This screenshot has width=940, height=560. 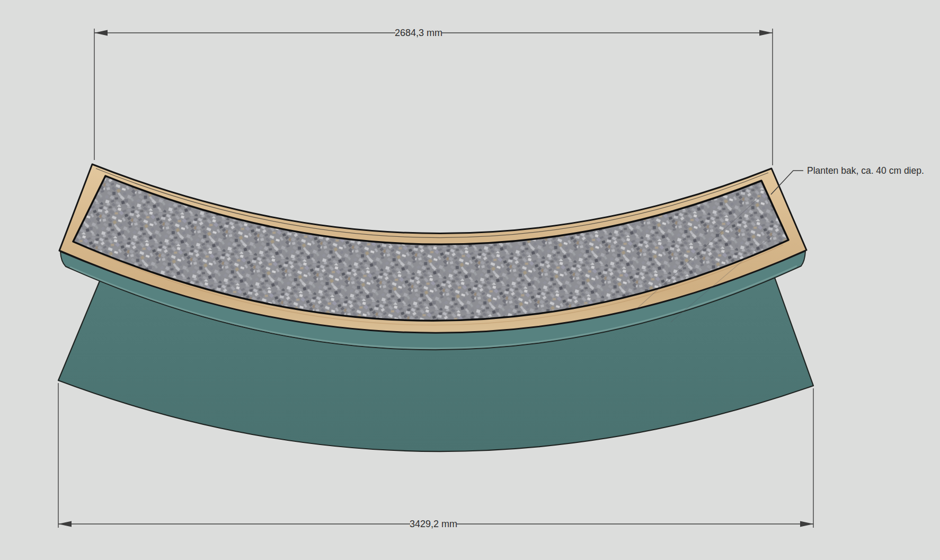 What do you see at coordinates (419, 33) in the screenshot?
I see `dimension-top-label: 2684,3 mm` at bounding box center [419, 33].